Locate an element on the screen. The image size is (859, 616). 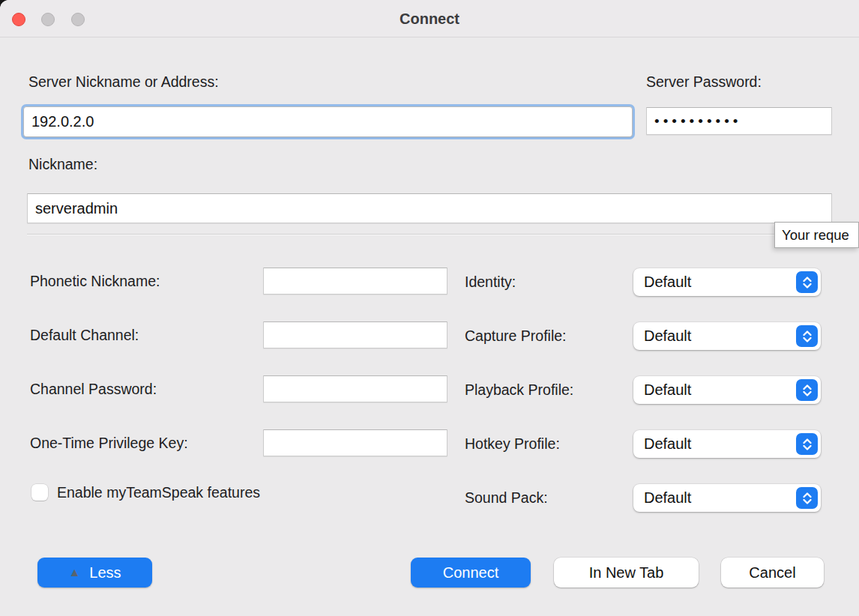
server-address-label: Server Nickname or Address: is located at coordinates (124, 82).